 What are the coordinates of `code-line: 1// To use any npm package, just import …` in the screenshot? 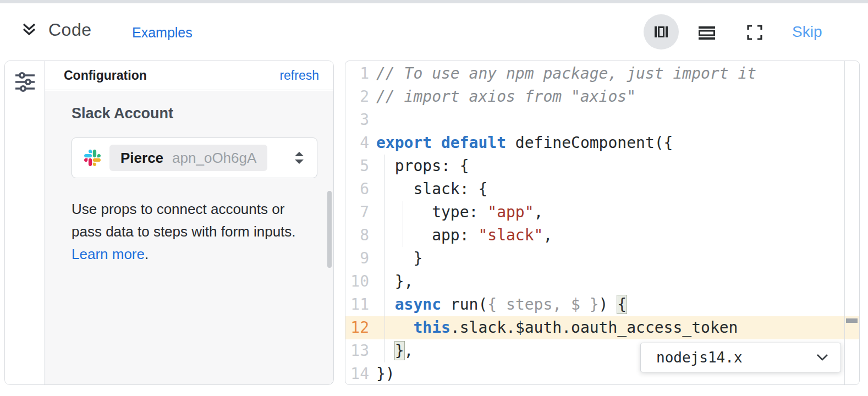 It's located at (602, 74).